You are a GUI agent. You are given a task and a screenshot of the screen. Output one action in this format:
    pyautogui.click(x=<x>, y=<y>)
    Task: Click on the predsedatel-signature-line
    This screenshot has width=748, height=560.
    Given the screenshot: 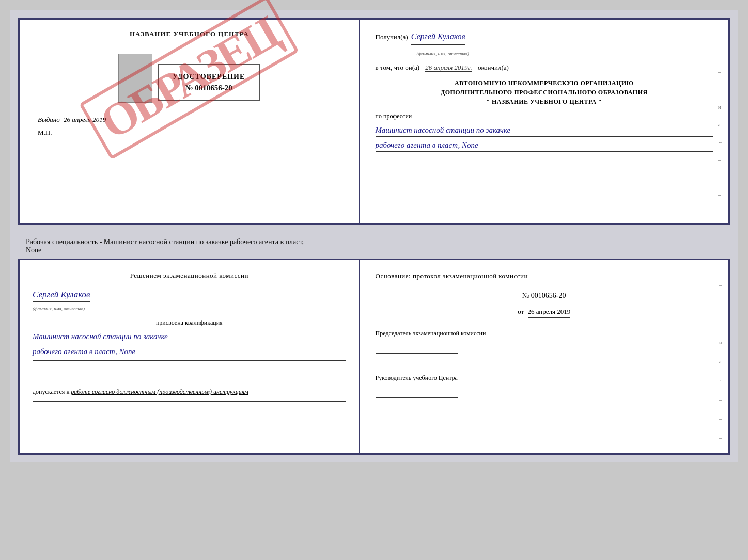 What is the action you would take?
    pyautogui.click(x=417, y=348)
    